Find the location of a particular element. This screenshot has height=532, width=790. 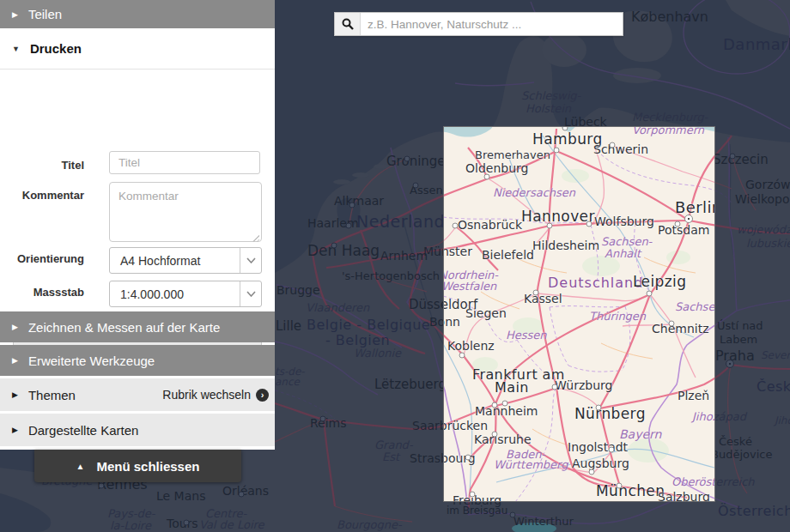

map-label: Kassel is located at coordinates (543, 299).